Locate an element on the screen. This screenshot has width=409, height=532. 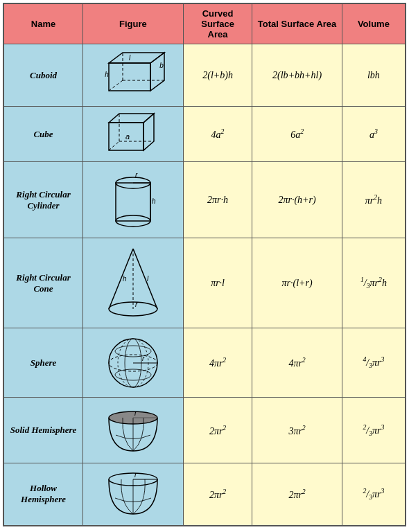
tsa-cuboid: 2(lb+bh+hl) is located at coordinates (297, 76).